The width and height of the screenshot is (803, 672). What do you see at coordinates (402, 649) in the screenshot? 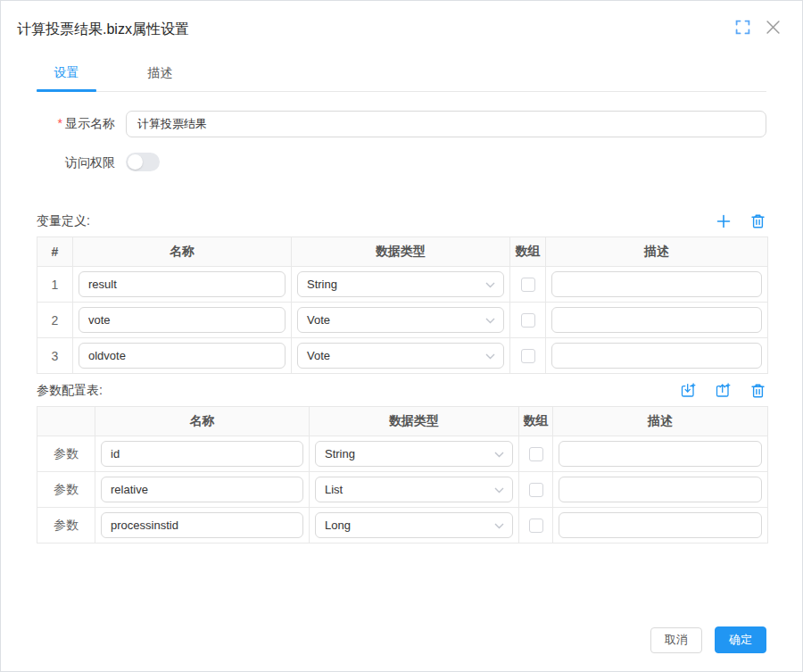
I see `dialog-footer: 取消 确定` at bounding box center [402, 649].